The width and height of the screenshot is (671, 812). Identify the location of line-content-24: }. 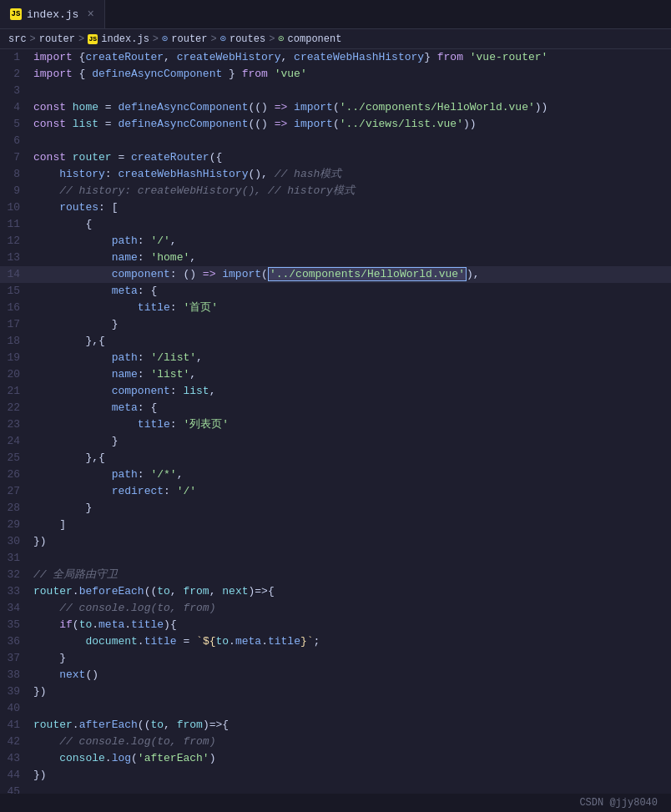
(352, 441).